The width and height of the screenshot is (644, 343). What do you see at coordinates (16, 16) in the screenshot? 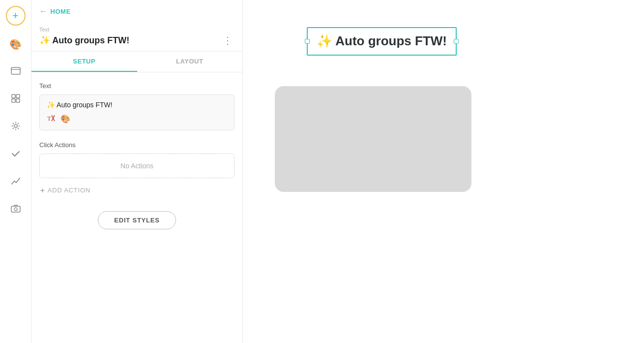
I see `add-button: +` at bounding box center [16, 16].